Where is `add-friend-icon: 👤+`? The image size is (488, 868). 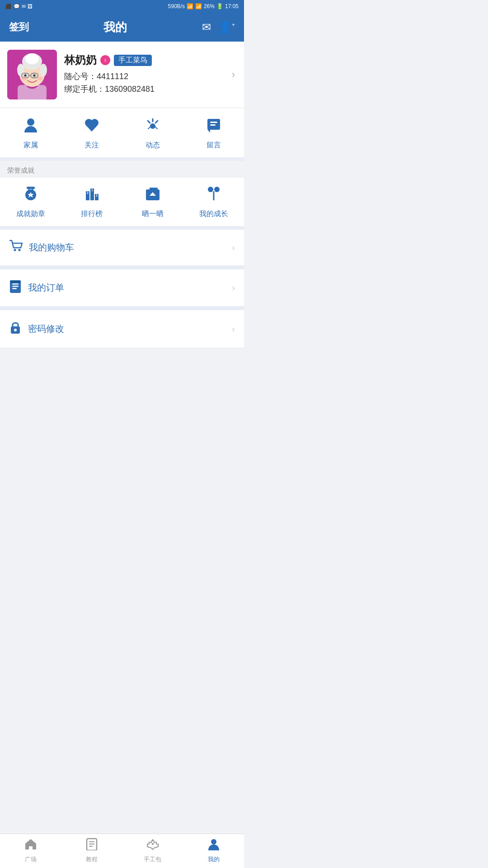
add-friend-icon: 👤+ is located at coordinates (227, 27).